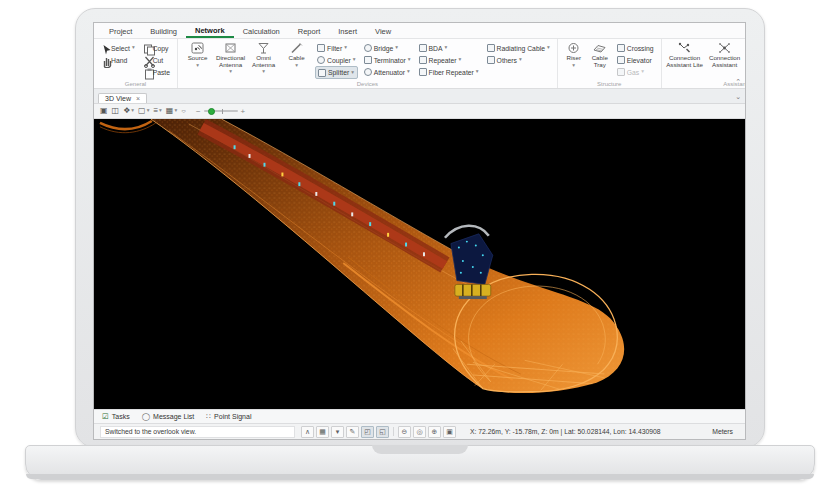 The height and width of the screenshot is (489, 838). I want to click on connection-assistant-lite-button: Connection Assistant Lite, so click(685, 61).